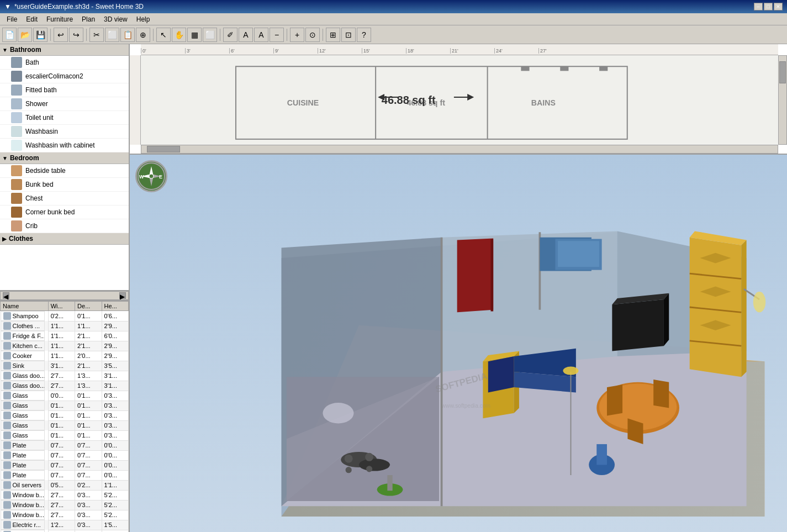 The image size is (787, 532). Describe the element at coordinates (12, 19) in the screenshot. I see `menu-item-file: File` at that location.